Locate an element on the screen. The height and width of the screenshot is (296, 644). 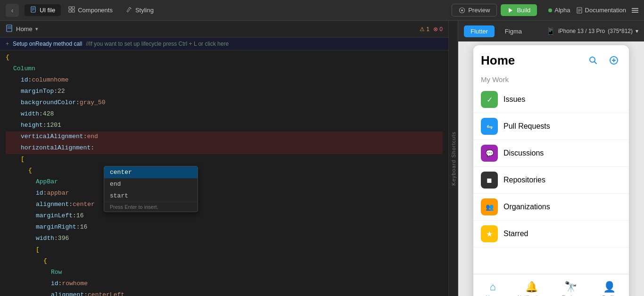
breadcrumb-bar: Home ▾ ⚠ 1 ⊗ 0 is located at coordinates (224, 29).